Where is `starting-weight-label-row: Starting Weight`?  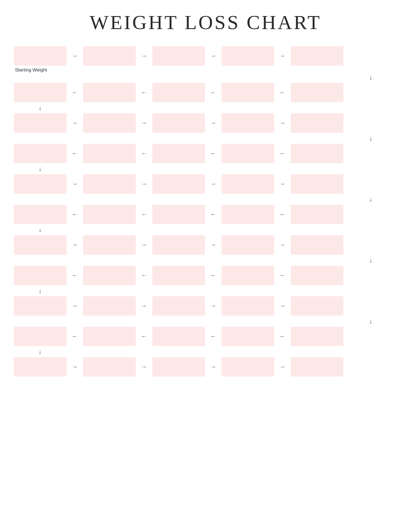
starting-weight-label-row: Starting Weight is located at coordinates (206, 70).